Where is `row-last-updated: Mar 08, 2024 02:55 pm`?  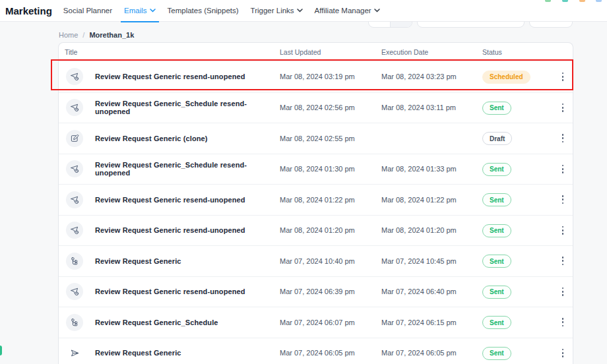 row-last-updated: Mar 08, 2024 02:55 pm is located at coordinates (331, 138).